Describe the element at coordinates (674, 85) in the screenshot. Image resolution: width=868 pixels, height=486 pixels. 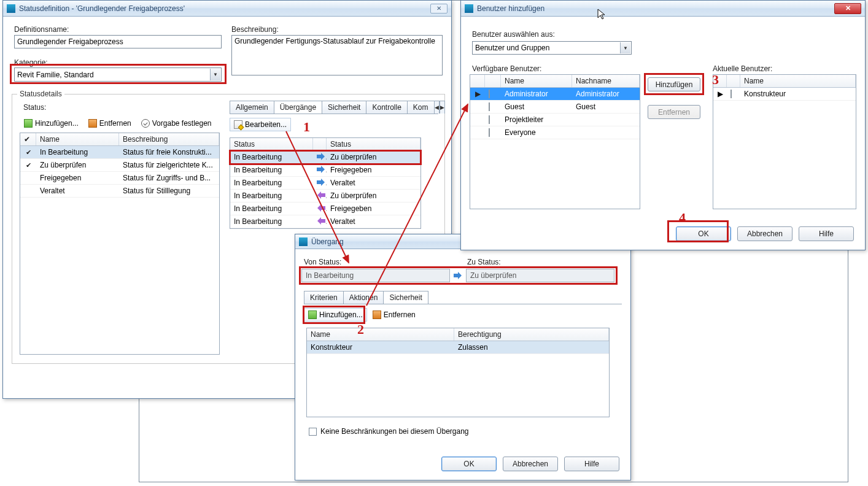
I see `add-button: Hinzufügen` at that location.